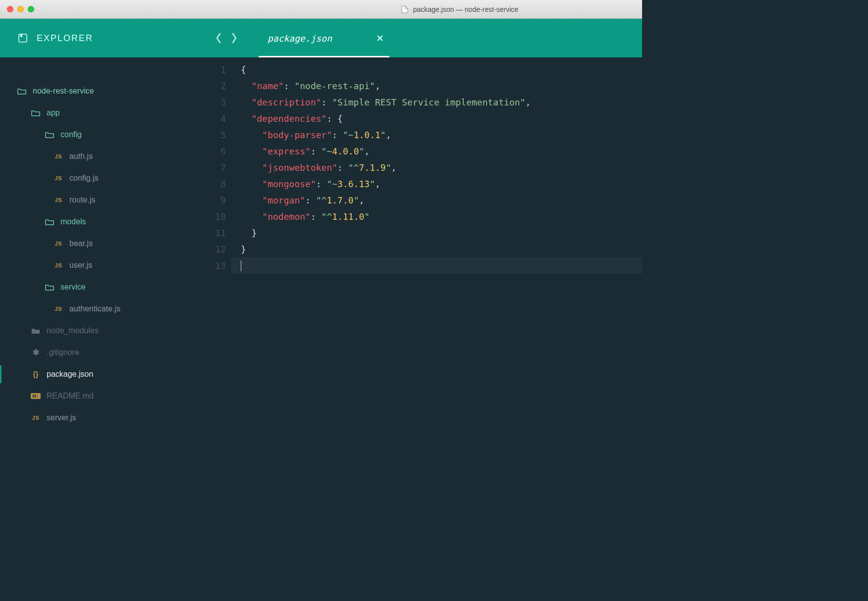  Describe the element at coordinates (241, 266) in the screenshot. I see `cursor` at that location.